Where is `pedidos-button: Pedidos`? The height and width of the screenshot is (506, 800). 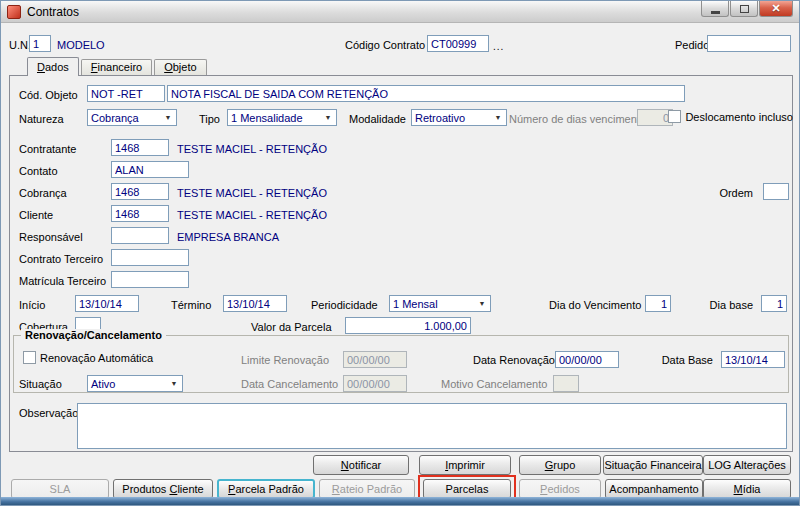
pedidos-button: Pedidos is located at coordinates (560, 489).